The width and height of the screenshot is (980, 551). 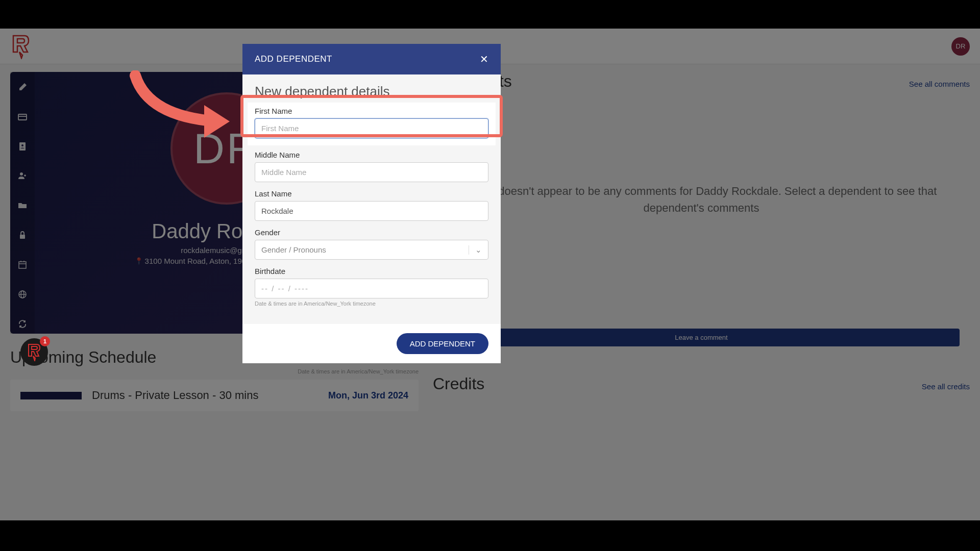 I want to click on birthdate-group: Birthdate -- / -- / ---- Date & times ar…, so click(x=372, y=287).